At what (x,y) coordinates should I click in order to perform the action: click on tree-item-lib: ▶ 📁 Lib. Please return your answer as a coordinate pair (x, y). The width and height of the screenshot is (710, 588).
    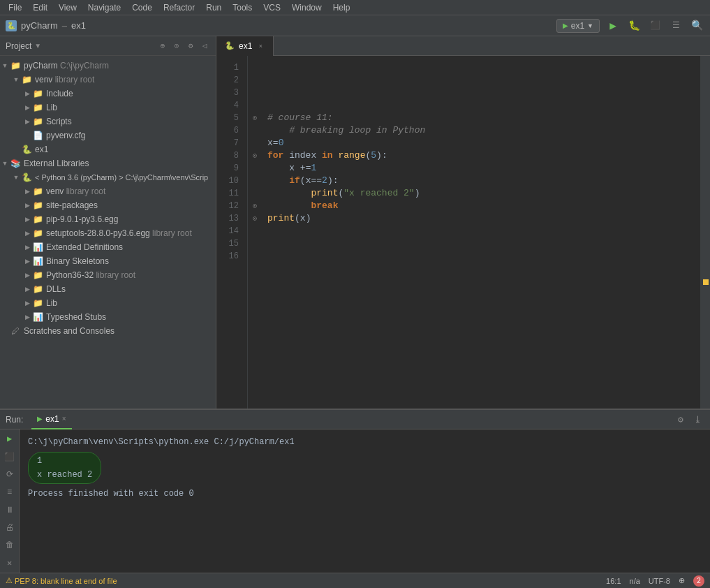
    Looking at the image, I should click on (108, 108).